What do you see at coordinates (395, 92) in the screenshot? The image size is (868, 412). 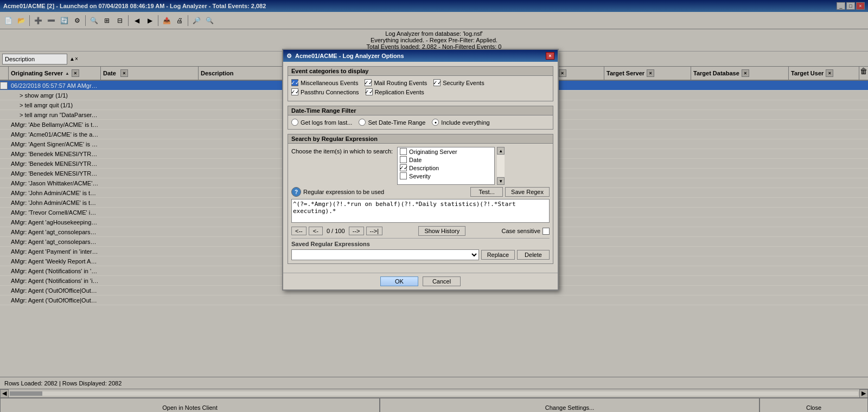 I see `cb-replication: ✓ Replication Events` at bounding box center [395, 92].